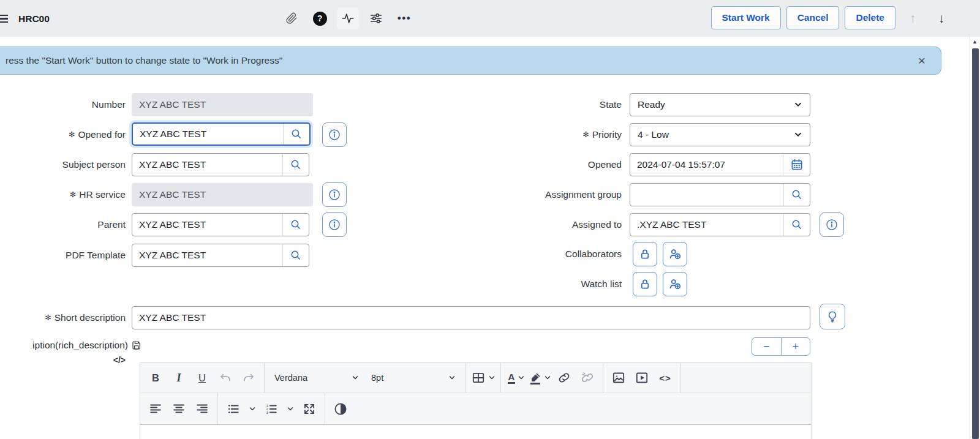 Image resolution: width=980 pixels, height=439 pixels. Describe the element at coordinates (540, 378) in the screenshot. I see `highlight-color-button` at that location.